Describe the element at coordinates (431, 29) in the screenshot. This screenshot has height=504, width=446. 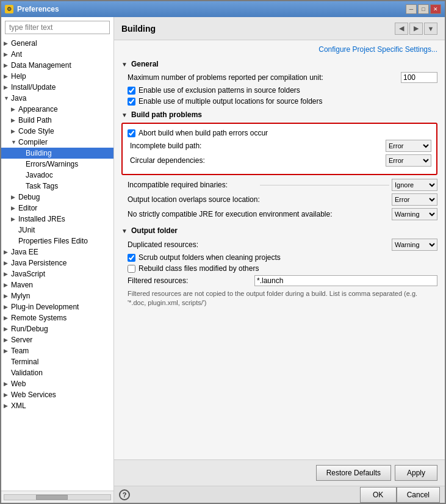
I see `nav-dropdown-button: ▼` at that location.